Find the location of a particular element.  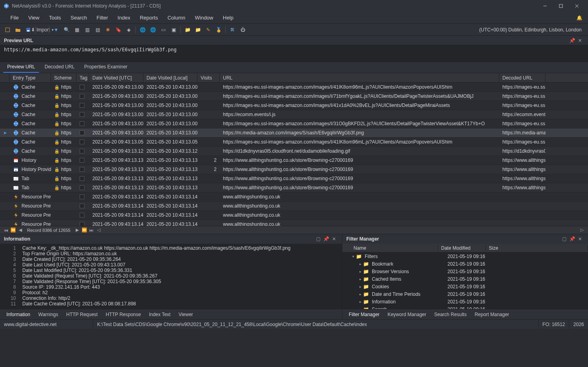

edit-icon: ✎ is located at coordinates (208, 30).